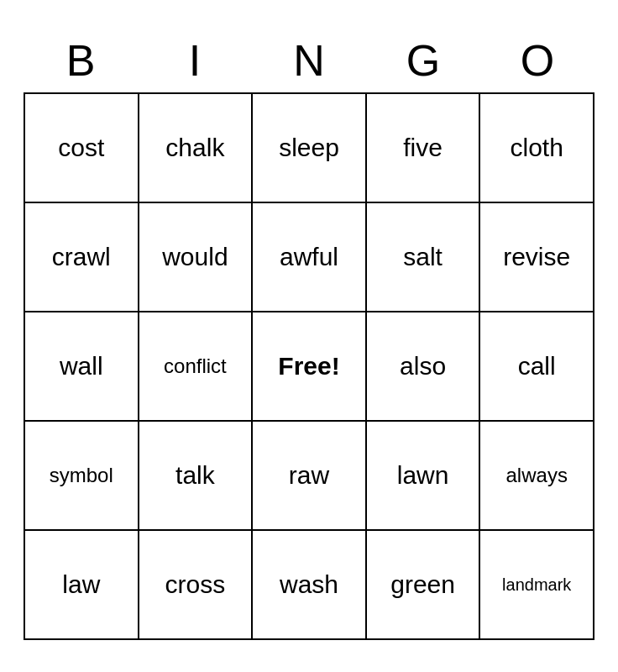 The image size is (618, 672). I want to click on bingo-cell-3-1: talk, so click(196, 476).